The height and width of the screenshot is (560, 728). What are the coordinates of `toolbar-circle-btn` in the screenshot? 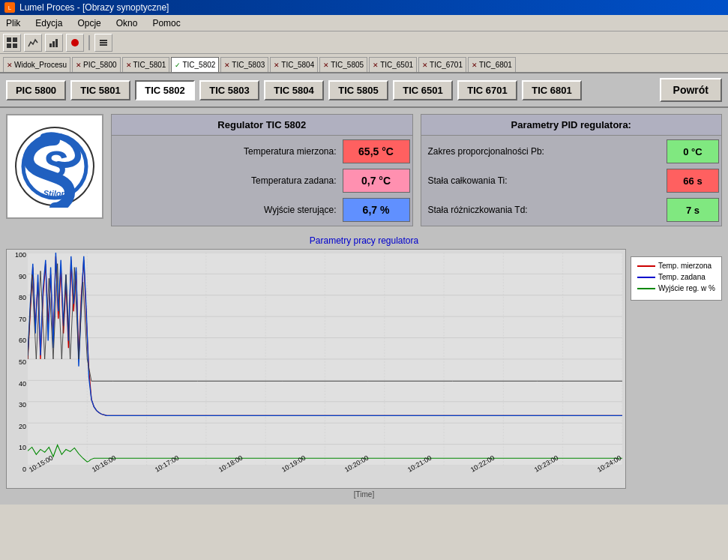 It's located at (75, 43).